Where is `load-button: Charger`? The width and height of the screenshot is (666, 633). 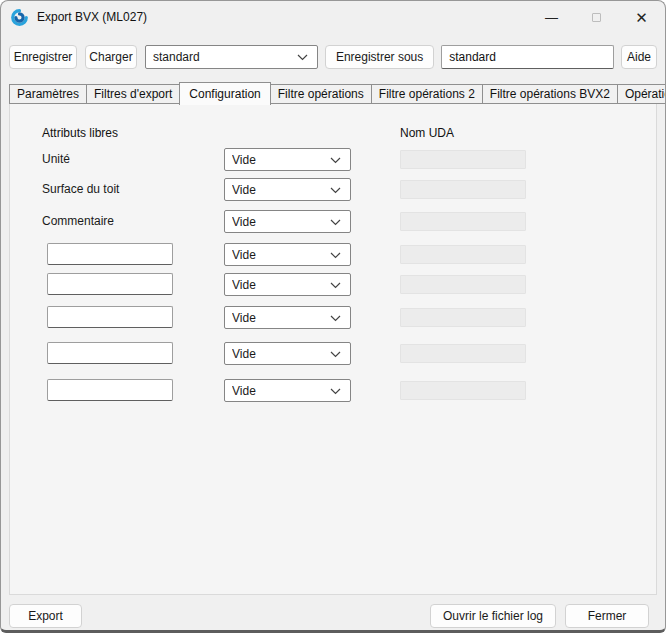 load-button: Charger is located at coordinates (111, 57).